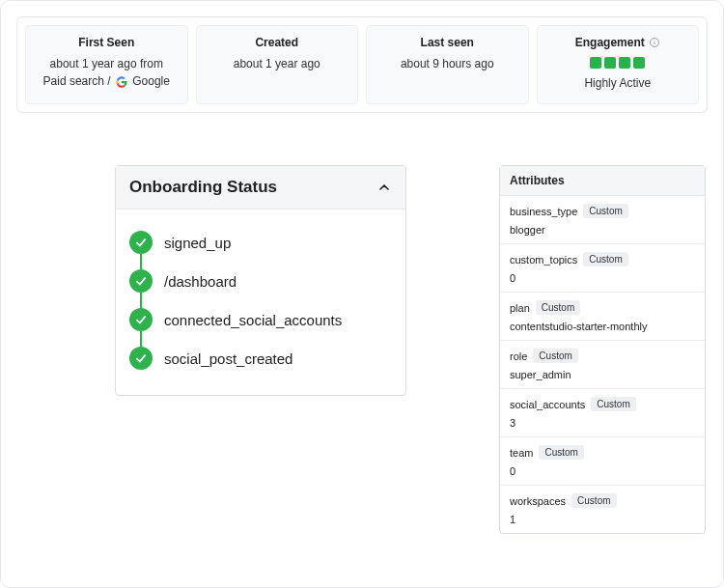 The width and height of the screenshot is (724, 588). Describe the element at coordinates (543, 260) in the screenshot. I see `attr-key: custom_topics` at that location.